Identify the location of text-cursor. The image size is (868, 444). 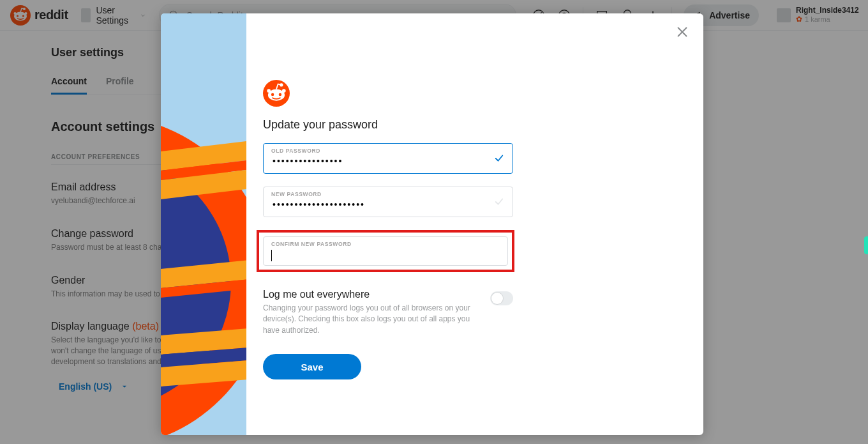
(272, 256).